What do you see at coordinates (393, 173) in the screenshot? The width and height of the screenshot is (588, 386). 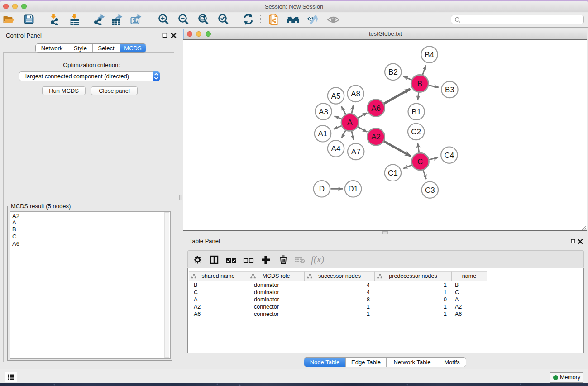 I see `svg-text: C1` at bounding box center [393, 173].